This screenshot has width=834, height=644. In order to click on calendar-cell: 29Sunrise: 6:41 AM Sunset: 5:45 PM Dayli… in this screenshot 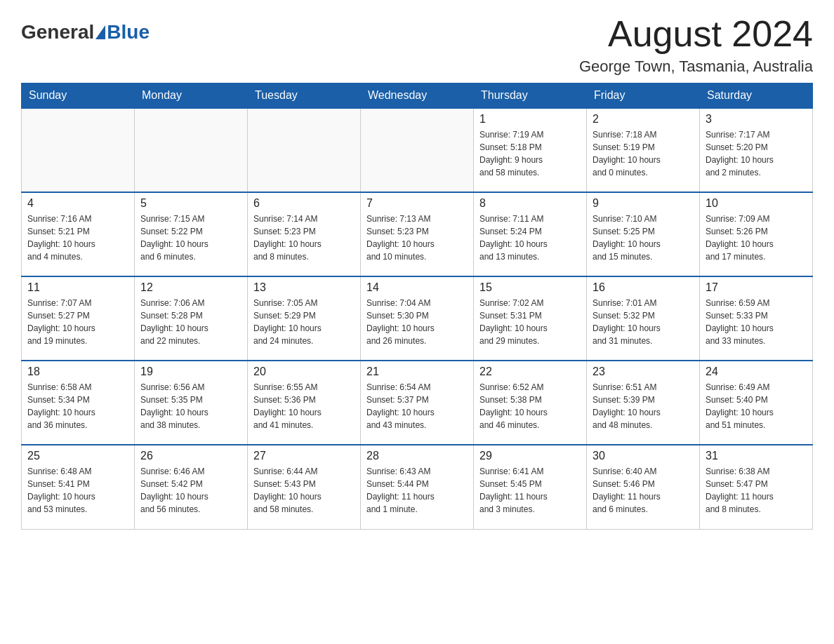, I will do `click(531, 487)`.